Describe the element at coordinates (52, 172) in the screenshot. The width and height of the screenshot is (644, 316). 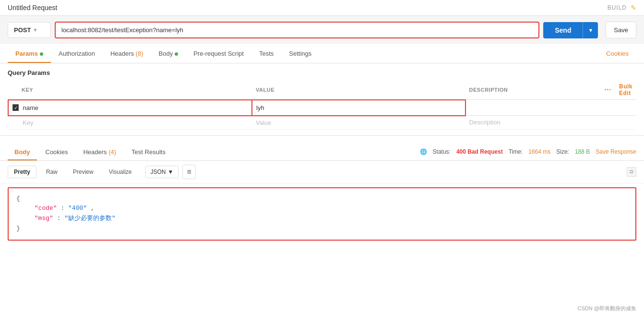
I see `fmt-tab-raw: Raw` at that location.